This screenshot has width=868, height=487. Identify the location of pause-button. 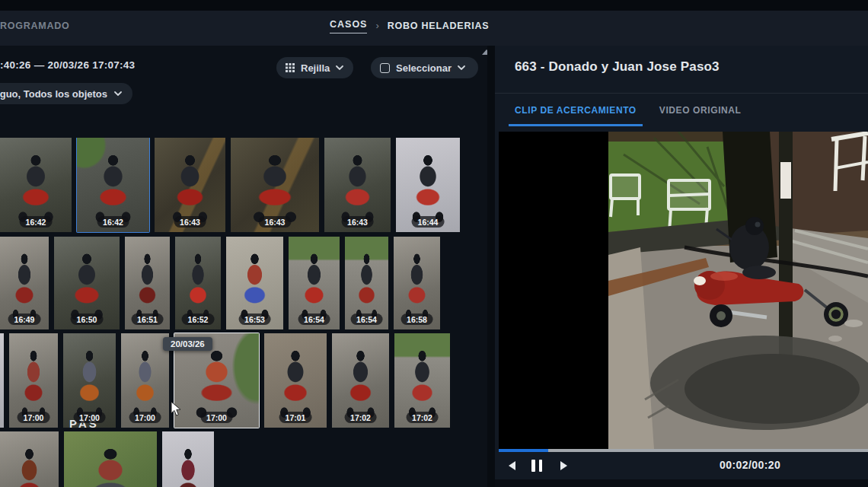
(537, 466).